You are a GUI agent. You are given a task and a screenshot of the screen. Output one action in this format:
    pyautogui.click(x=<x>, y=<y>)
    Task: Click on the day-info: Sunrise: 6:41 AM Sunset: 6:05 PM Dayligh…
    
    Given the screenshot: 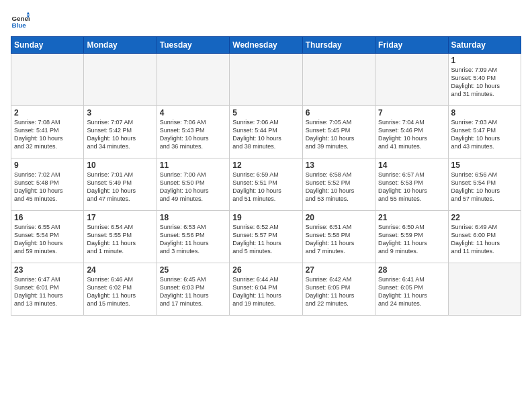 What is the action you would take?
    pyautogui.click(x=411, y=291)
    